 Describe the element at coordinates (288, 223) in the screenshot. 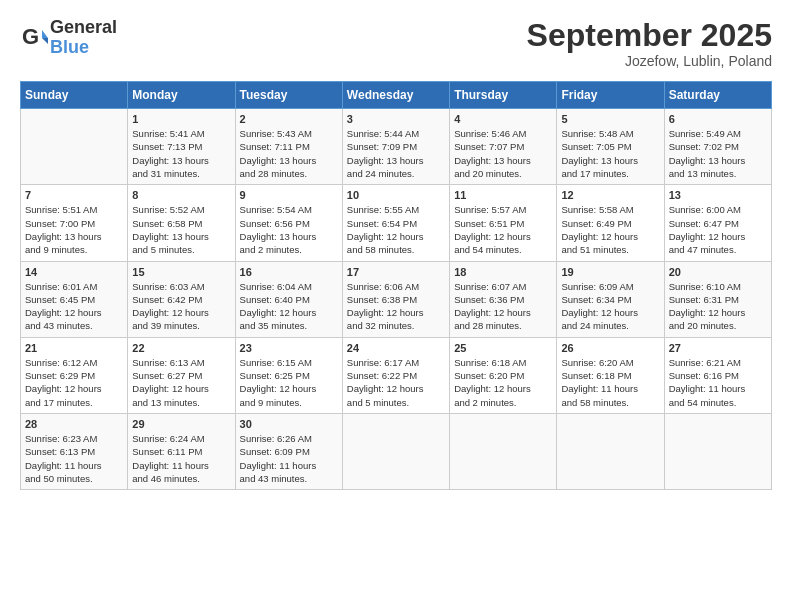

I see `calendar-cell: 9Sunrise: 5:54 AMSunset: 6:56 PMDaylight…` at that location.